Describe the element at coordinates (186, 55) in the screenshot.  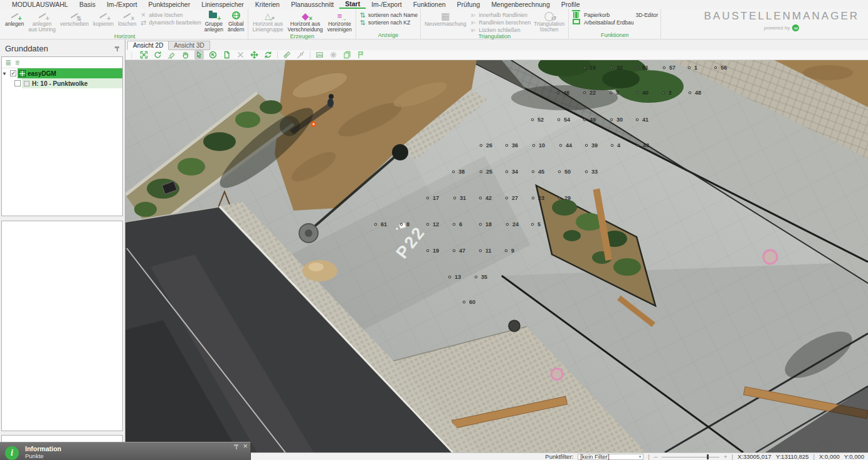
I see `pan-hand-icon` at that location.